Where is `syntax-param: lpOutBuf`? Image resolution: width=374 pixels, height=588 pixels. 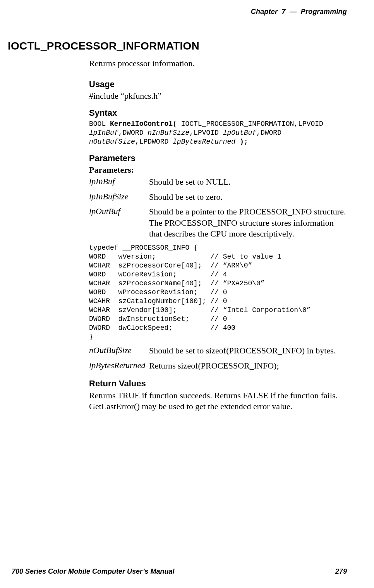
syntax-param: lpOutBuf is located at coordinates (240, 133).